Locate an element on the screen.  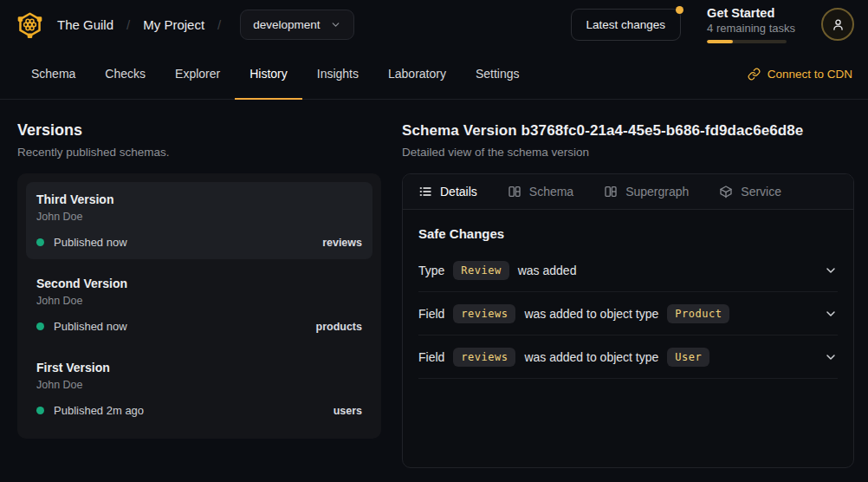
breadcrumb-org: The Guild is located at coordinates (85, 24).